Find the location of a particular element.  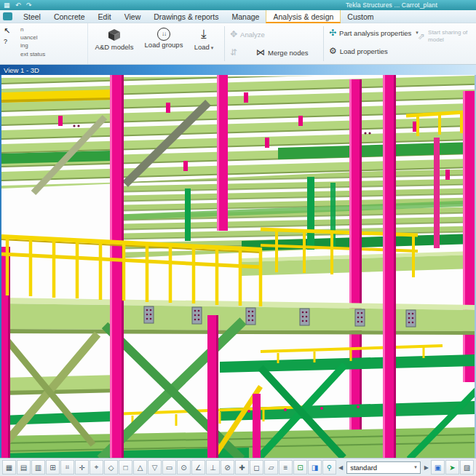

ad-models-button: A&D models is located at coordinates (114, 38).